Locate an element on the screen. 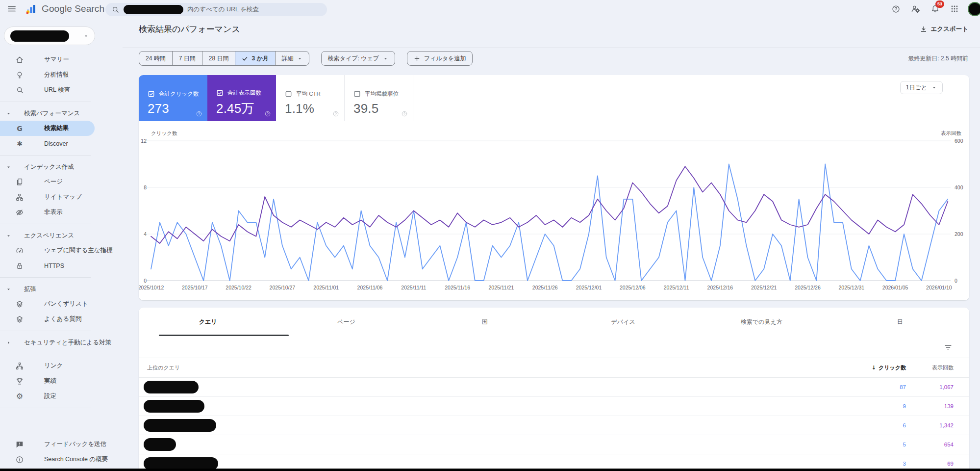 Image resolution: width=980 pixels, height=471 pixels. search-icon is located at coordinates (116, 10).